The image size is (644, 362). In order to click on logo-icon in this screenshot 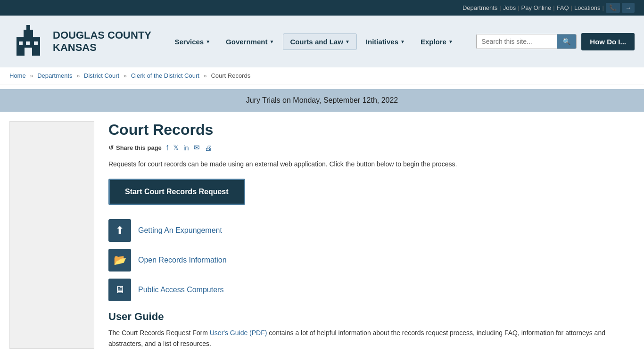, I will do `click(28, 41)`.